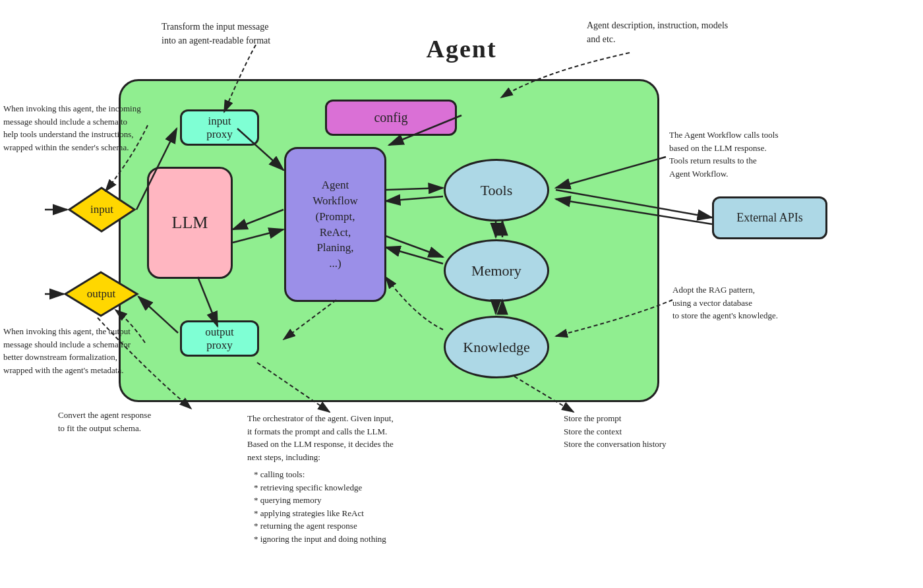 The width and height of the screenshot is (923, 588). I want to click on input-proxy-box: input proxy, so click(220, 128).